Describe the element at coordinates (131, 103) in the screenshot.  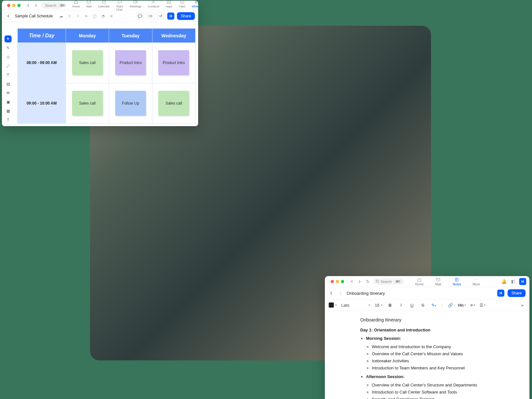
I see `sticky-note: Follow Up` at that location.